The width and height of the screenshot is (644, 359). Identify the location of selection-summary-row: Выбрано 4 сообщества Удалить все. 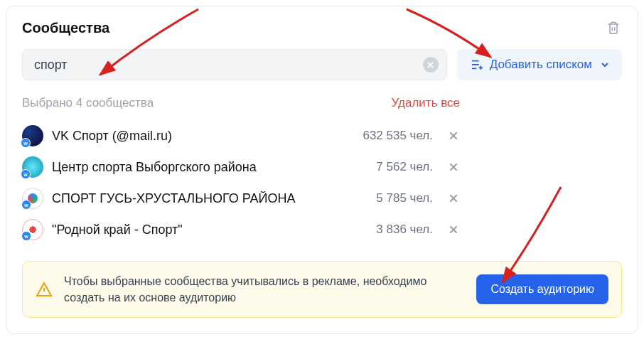
(322, 103).